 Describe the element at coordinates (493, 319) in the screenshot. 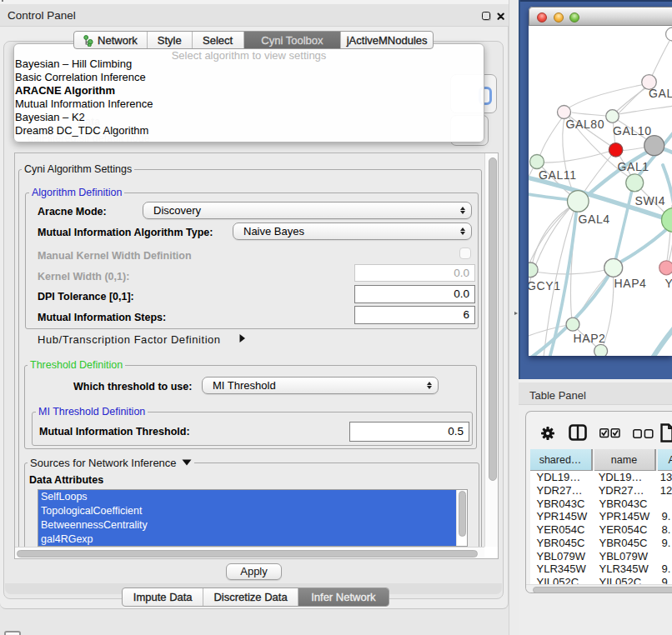

I see `settings-vscrollbar-thumb` at that location.